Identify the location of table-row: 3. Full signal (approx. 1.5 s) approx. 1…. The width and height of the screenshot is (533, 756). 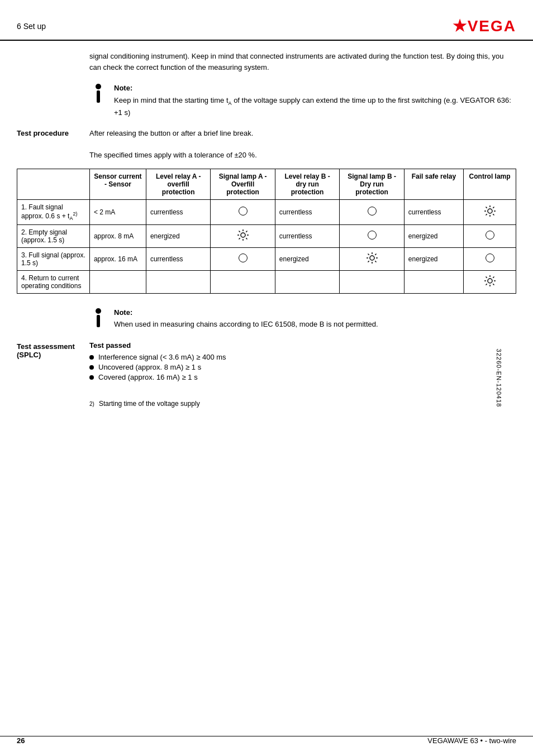
(267, 259).